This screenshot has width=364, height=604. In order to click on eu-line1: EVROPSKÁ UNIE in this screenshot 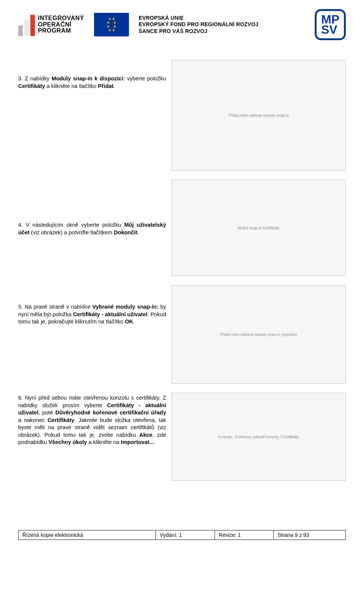, I will do `click(199, 18)`.